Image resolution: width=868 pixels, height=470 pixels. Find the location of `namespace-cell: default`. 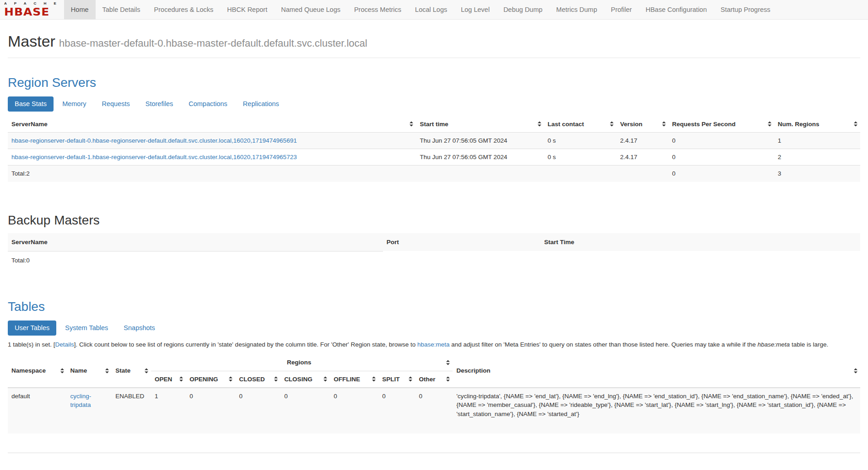

namespace-cell: default is located at coordinates (38, 411).